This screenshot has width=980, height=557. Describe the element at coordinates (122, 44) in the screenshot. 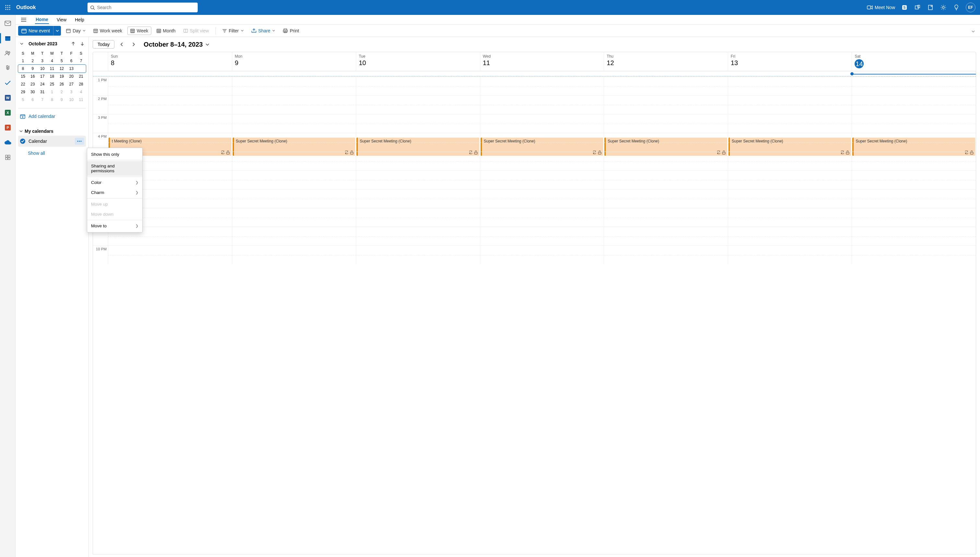

I see `prev-week-button` at that location.